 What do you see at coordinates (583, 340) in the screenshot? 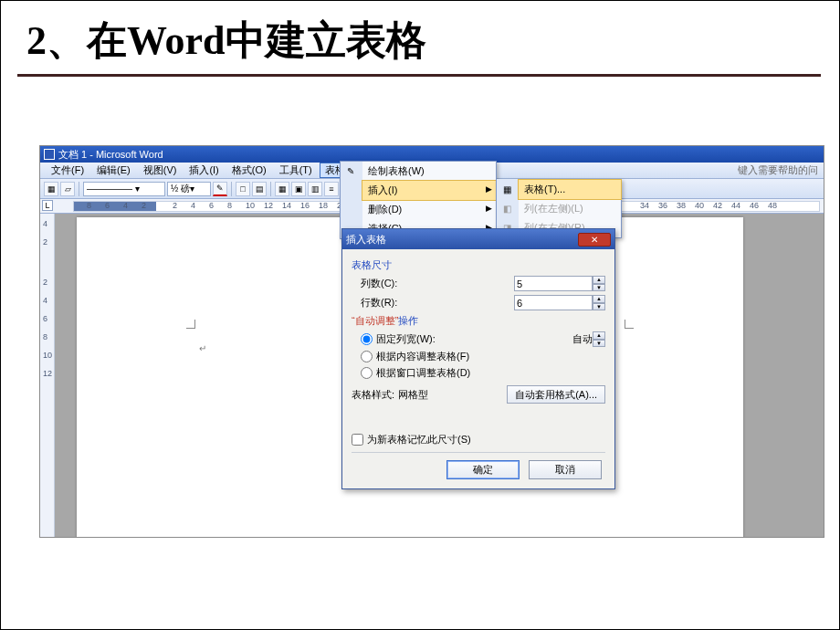
I see `fixed-width-value: 自动` at bounding box center [583, 340].